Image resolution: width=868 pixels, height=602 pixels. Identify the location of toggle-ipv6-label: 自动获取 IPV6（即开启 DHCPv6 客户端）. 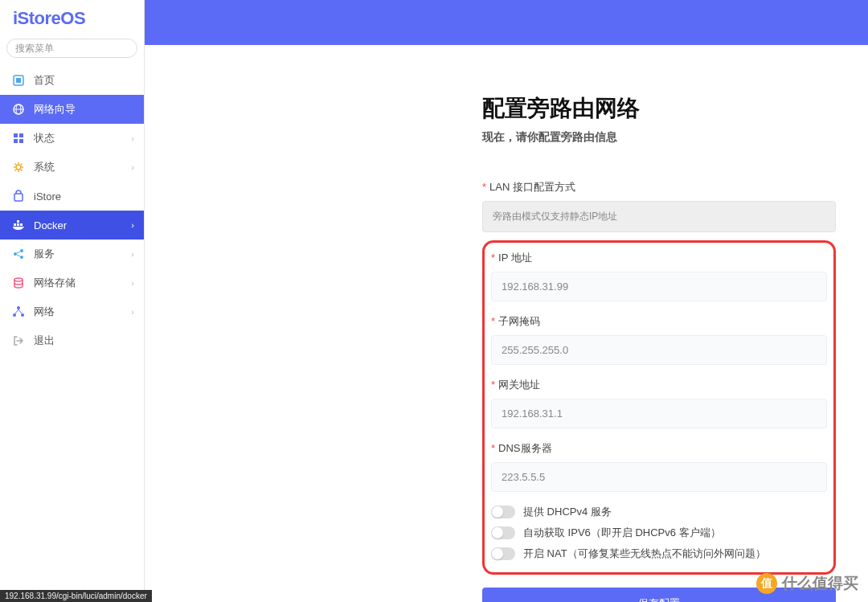
(622, 533).